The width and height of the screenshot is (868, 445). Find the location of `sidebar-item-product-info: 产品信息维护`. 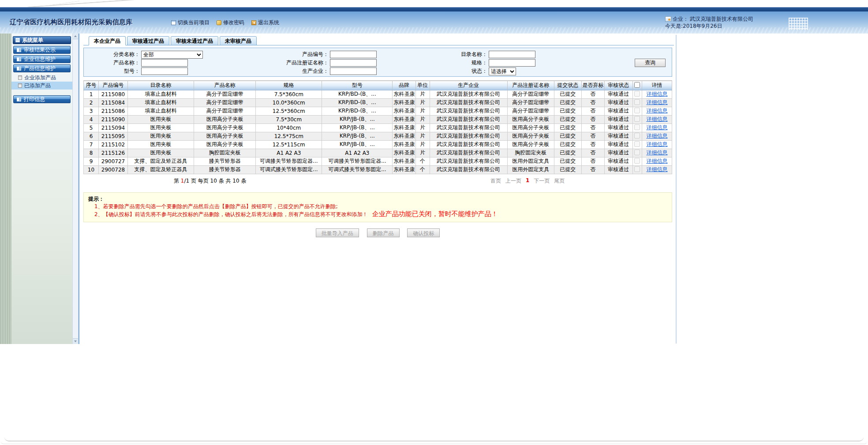

sidebar-item-product-info: 产品信息维护 is located at coordinates (42, 68).